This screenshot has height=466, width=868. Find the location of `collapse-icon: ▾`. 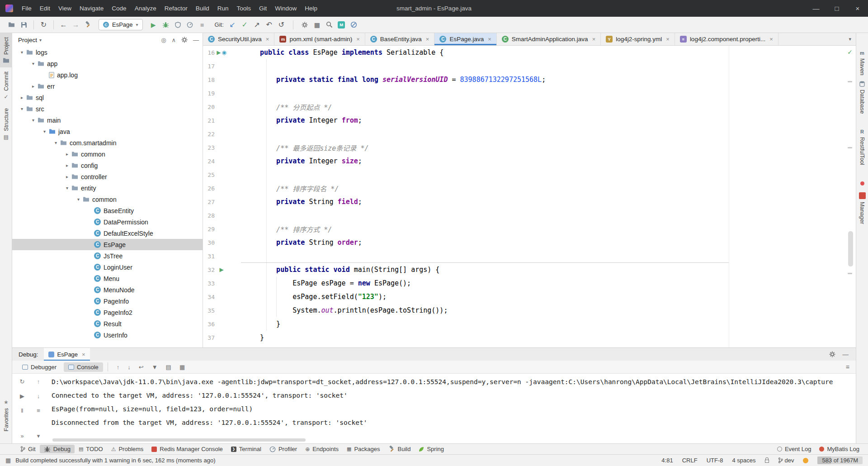

collapse-icon: ▾ is located at coordinates (38, 436).